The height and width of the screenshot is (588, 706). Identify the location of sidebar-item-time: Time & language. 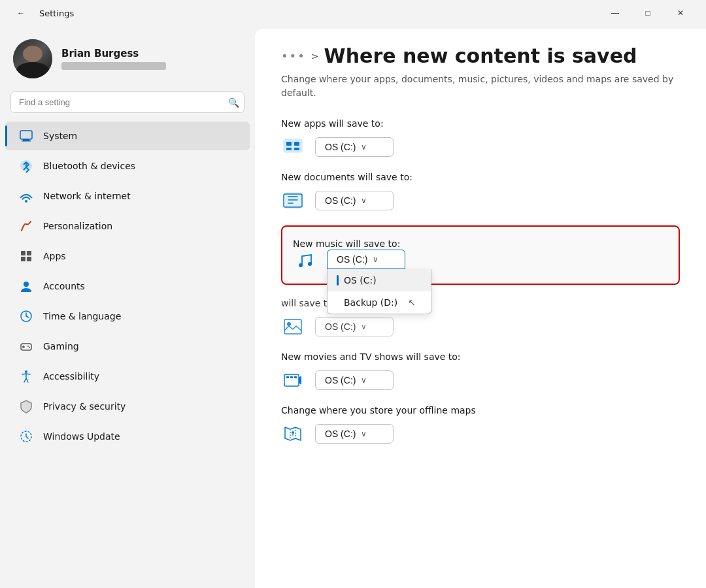
(127, 316).